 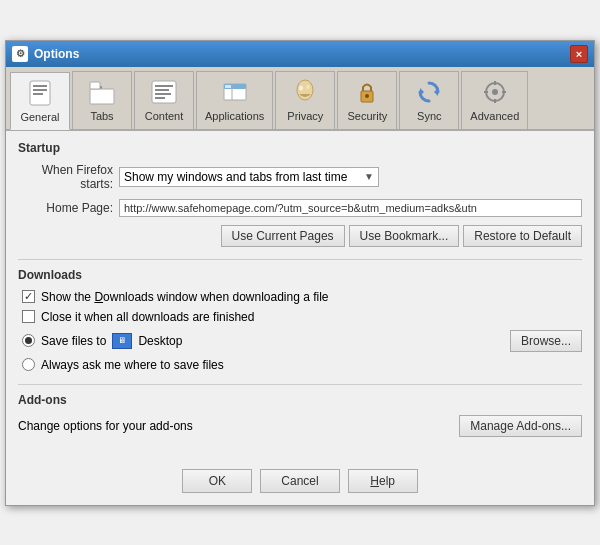 What do you see at coordinates (387, 481) in the screenshot?
I see `help-label-rest: elp` at bounding box center [387, 481].